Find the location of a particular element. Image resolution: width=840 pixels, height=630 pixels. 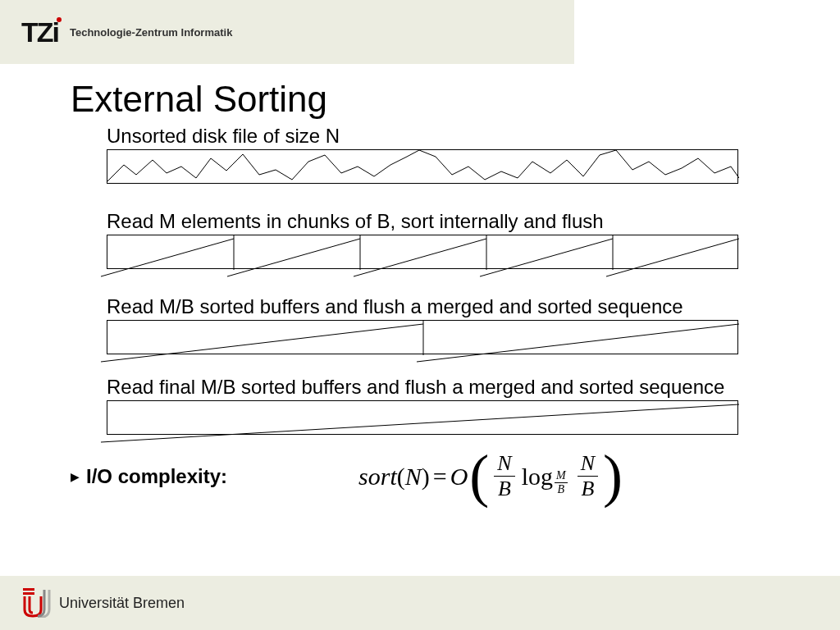

stage-unsorted-label: Unsorted disk file of size N is located at coordinates (454, 136).